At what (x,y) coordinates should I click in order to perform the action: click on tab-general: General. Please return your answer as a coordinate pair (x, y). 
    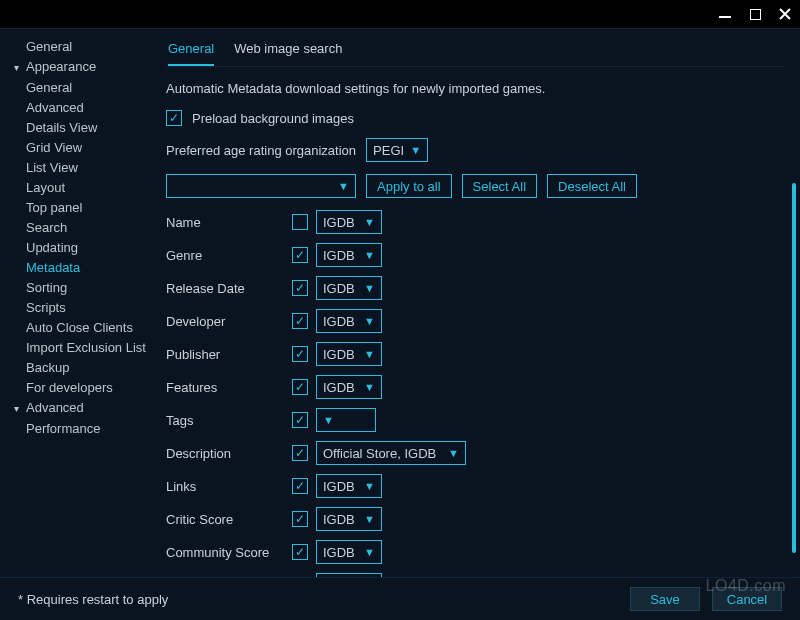
    Looking at the image, I should click on (191, 52).